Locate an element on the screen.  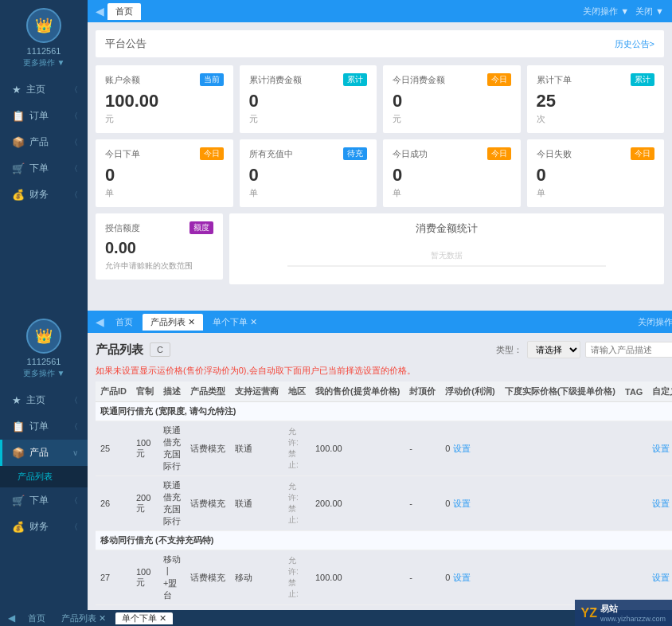
set-custom-1: 设置 is located at coordinates (661, 448).